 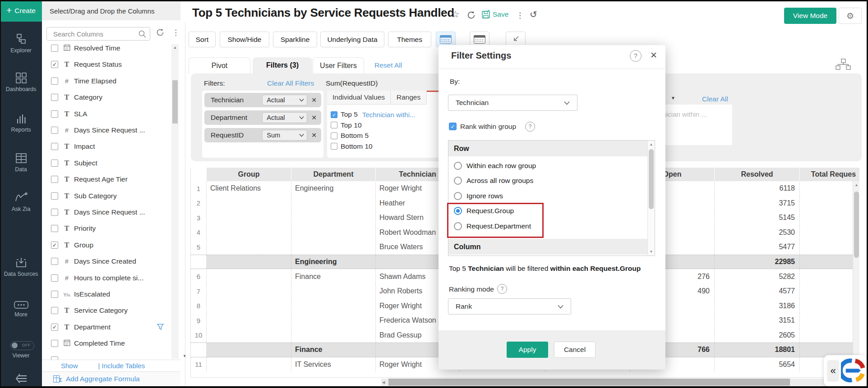 What do you see at coordinates (338, 65) in the screenshot?
I see `tab-user-filters: User Filters` at bounding box center [338, 65].